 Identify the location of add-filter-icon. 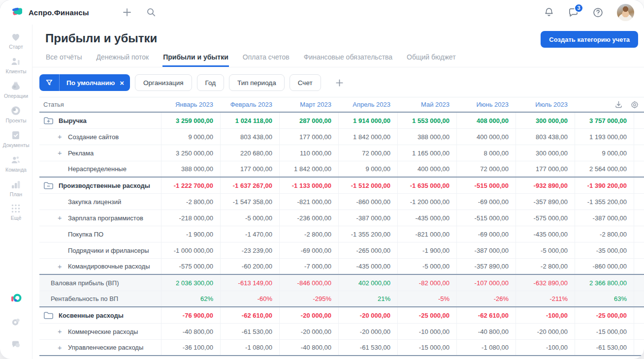
(340, 83).